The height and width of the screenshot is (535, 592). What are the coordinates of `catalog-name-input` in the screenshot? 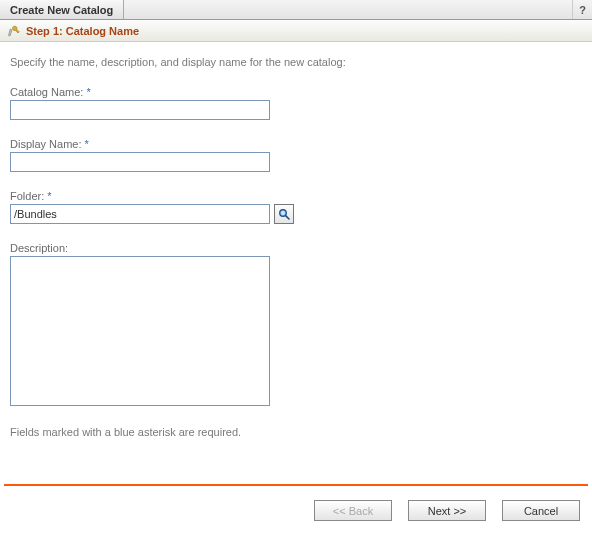 It's located at (140, 110).